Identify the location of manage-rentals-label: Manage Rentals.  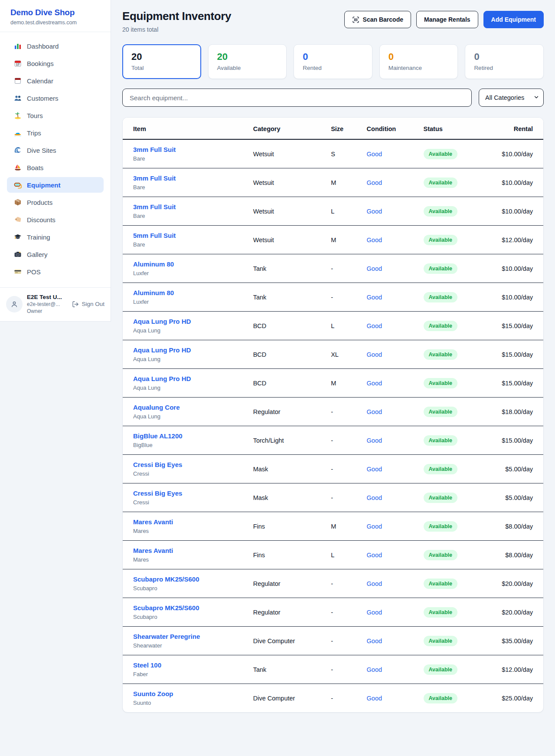
(447, 20).